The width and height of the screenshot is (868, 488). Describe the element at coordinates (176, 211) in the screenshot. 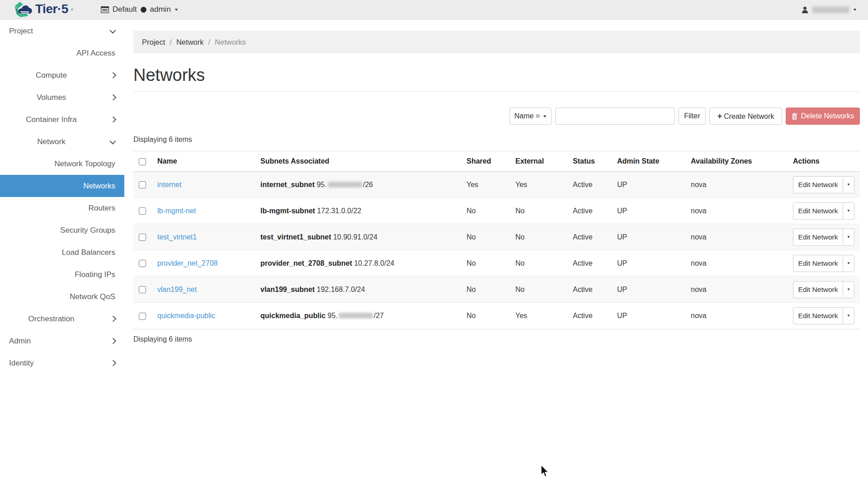

I see `network-name-link: lb-mgmt-net` at that location.